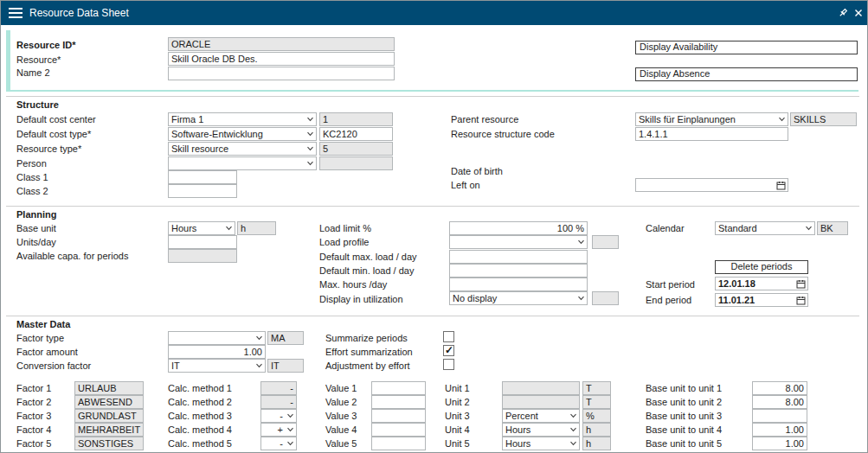  I want to click on parent-resource-code: SKILLS, so click(824, 119).